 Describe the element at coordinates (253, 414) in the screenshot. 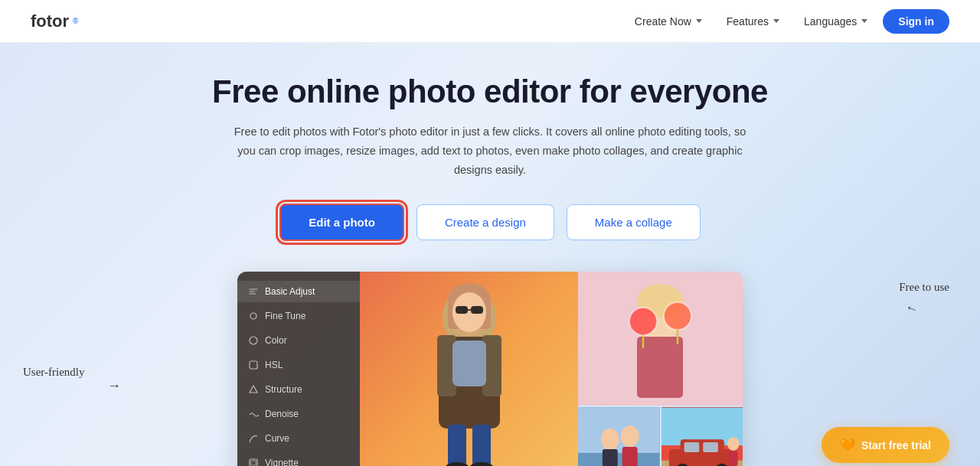

I see `denoise-icon` at that location.